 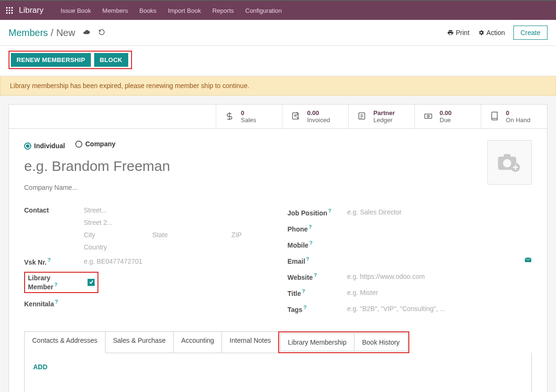 What do you see at coordinates (139, 342) in the screenshot?
I see `tab-sales-purchase: Sales & Purchase` at bounding box center [139, 342].